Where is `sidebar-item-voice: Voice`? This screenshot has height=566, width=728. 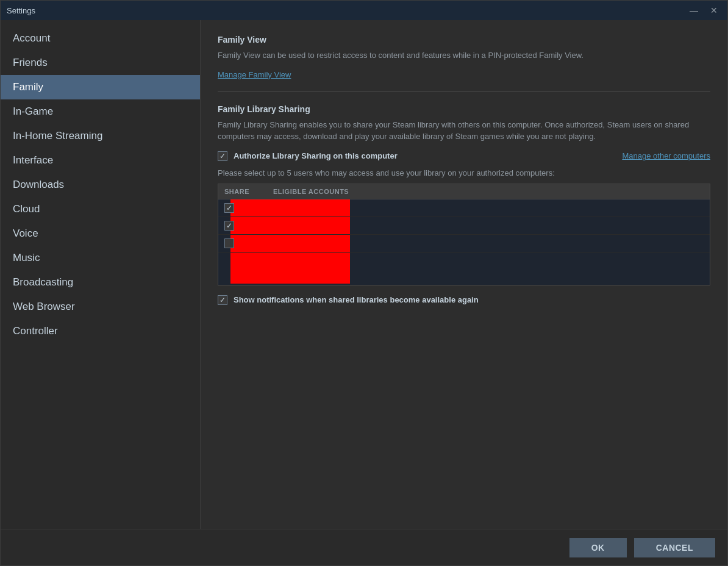
sidebar-item-voice: Voice is located at coordinates (100, 234).